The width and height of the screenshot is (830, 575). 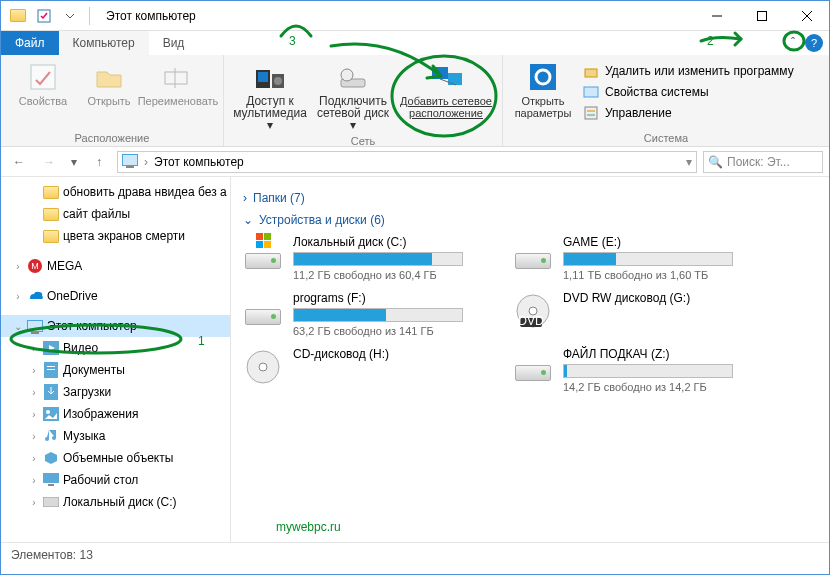 What do you see at coordinates (116, 502) in the screenshot?
I see `tree-item: ›Локальный диск (C:)` at bounding box center [116, 502].